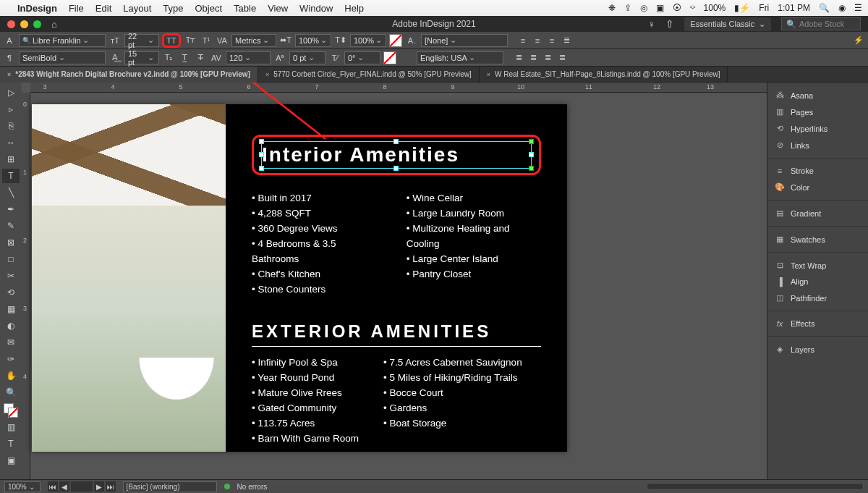 This screenshot has width=868, height=493. I want to click on character-style-field: [None] ⌄, so click(464, 41).